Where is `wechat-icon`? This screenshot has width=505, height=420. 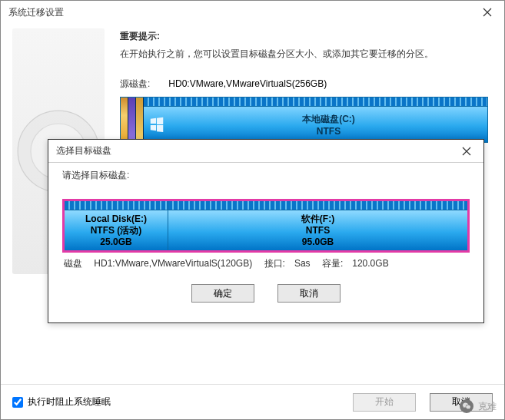
wechat-icon is located at coordinates (467, 406).